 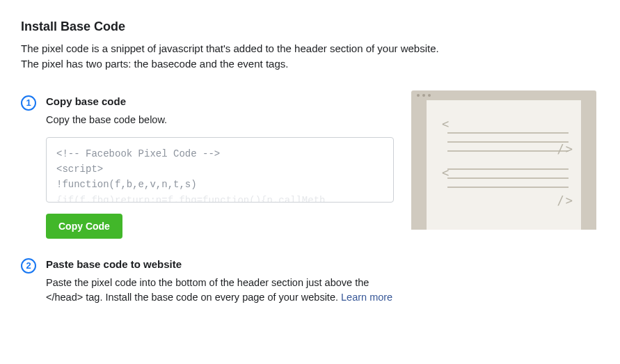 What do you see at coordinates (504, 160) in the screenshot?
I see `browser-illustration: < /> < />` at bounding box center [504, 160].